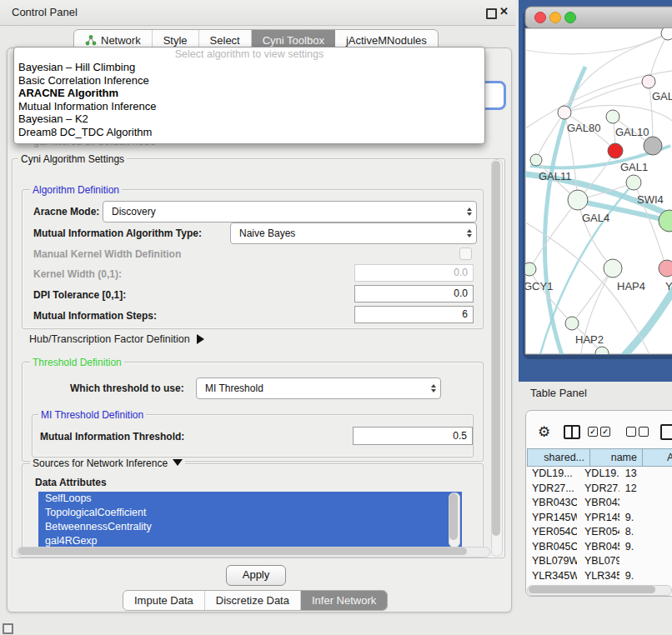  Describe the element at coordinates (645, 474) in the screenshot. I see `table-cell: 13` at that location.